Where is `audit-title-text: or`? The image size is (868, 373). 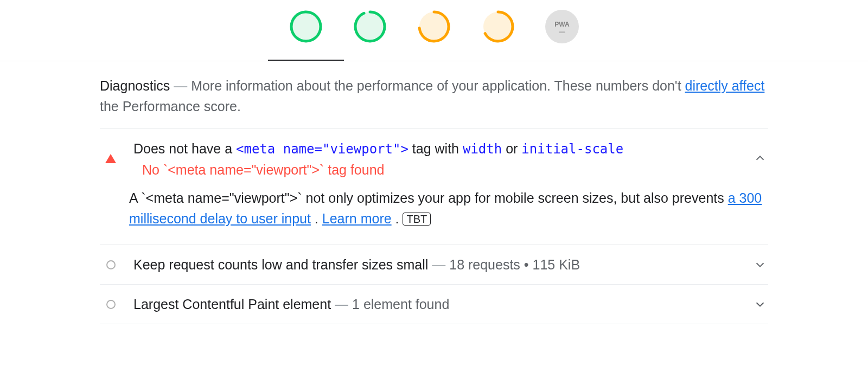
audit-title-text: or is located at coordinates (513, 149).